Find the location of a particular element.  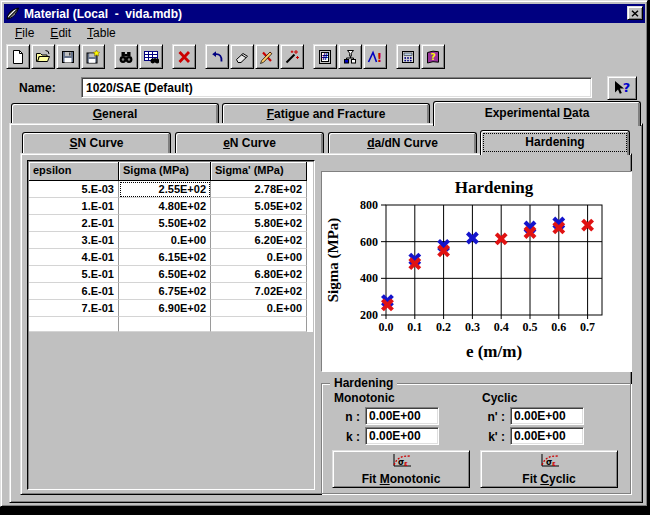

table-row: 2.E-015.50E+025.80E+02 is located at coordinates (171, 224).